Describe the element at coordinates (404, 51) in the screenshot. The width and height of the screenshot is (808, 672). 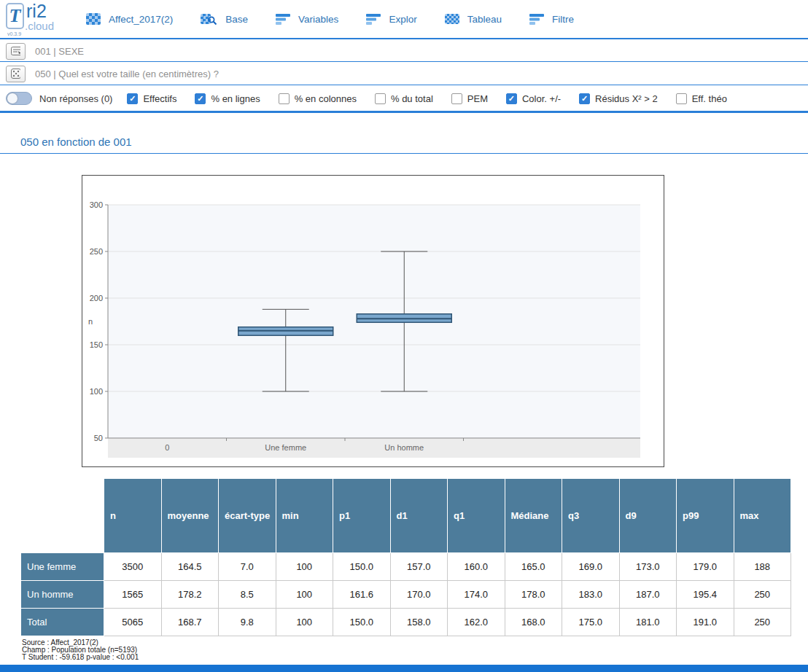
I see `variable-row-001: 001 | SEXE` at that location.